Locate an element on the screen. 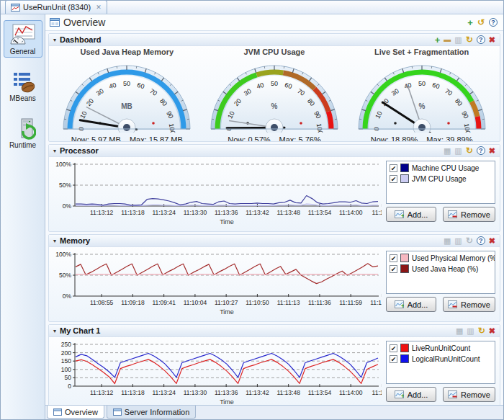 The image size is (504, 420). sidebar-item-label: MBeans is located at coordinates (23, 98).